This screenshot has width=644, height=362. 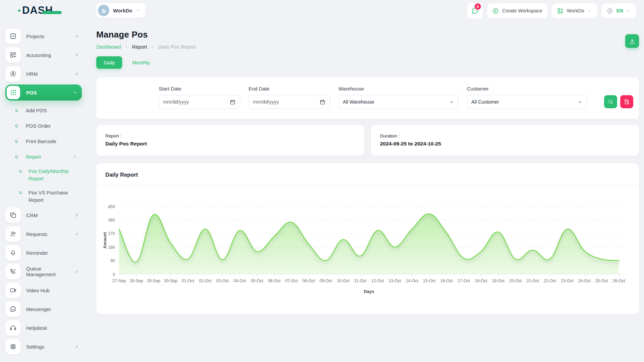 What do you see at coordinates (44, 126) in the screenshot?
I see `sidebar-item-pos-order: POS Order` at bounding box center [44, 126].